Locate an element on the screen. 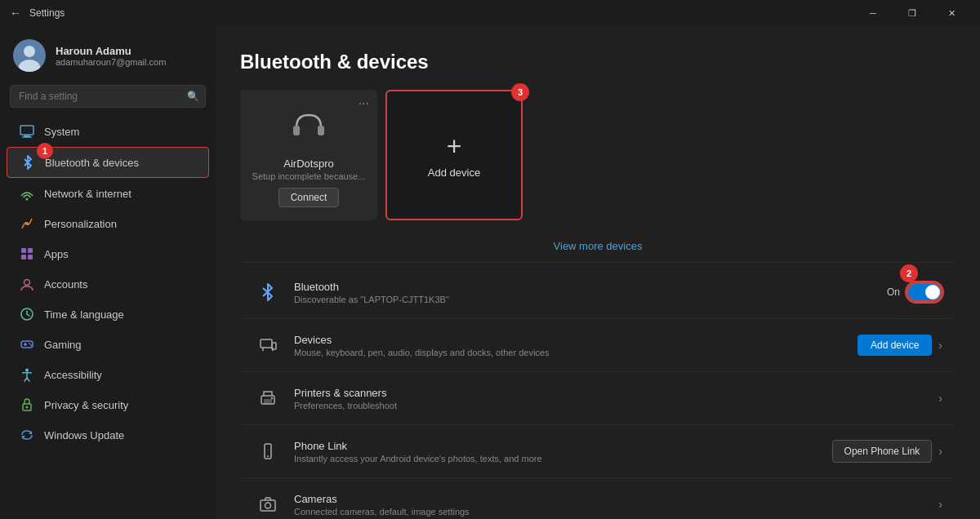 The height and width of the screenshot is (519, 980). minimize-button: ─ is located at coordinates (873, 13).